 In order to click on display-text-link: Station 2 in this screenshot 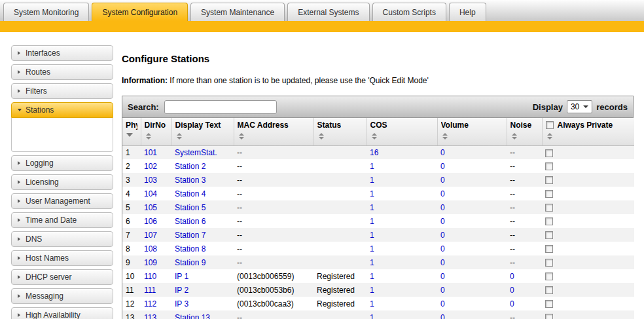, I will do `click(190, 166)`.